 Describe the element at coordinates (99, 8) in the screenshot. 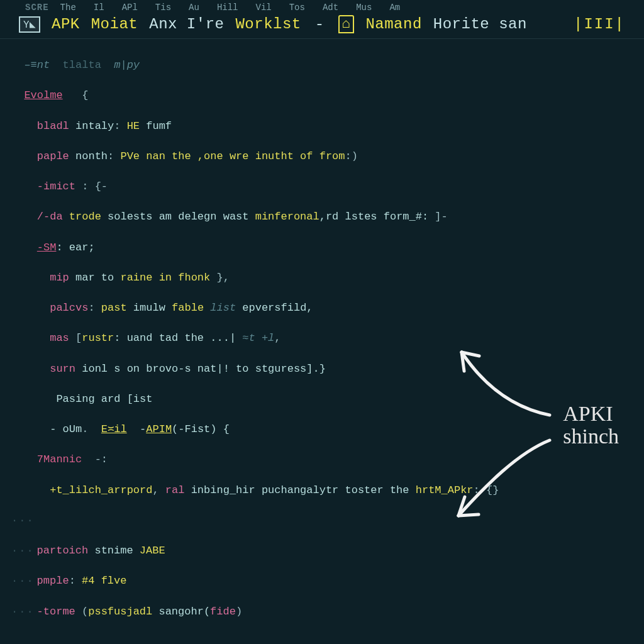

I see `menu-item-1: Il` at that location.